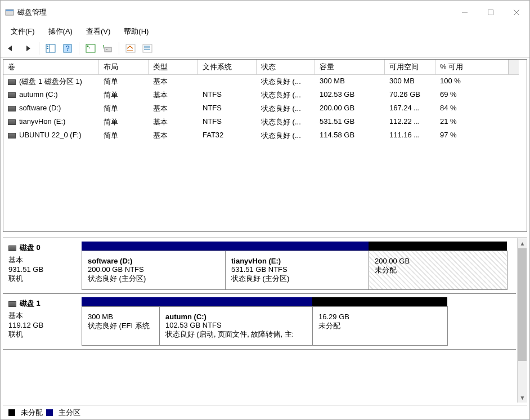 This screenshot has width=530, height=420. Describe the element at coordinates (516, 12) in the screenshot. I see `close-button` at that location.